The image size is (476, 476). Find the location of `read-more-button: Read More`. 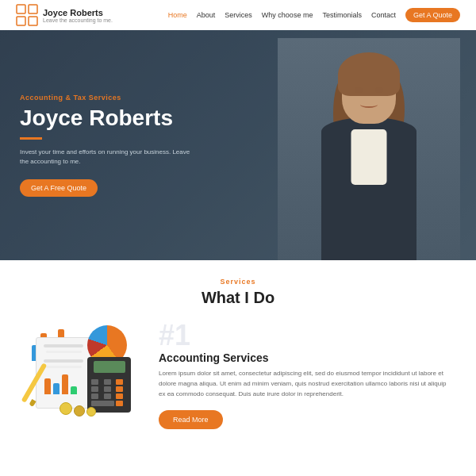

read-more-button: Read More is located at coordinates (190, 420).